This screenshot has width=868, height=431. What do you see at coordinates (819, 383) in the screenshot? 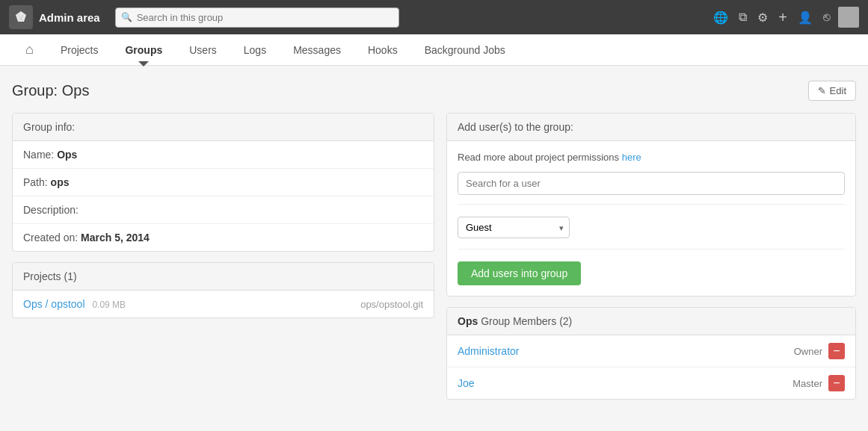
I see `member-role-area-joe: Master −` at bounding box center [819, 383].